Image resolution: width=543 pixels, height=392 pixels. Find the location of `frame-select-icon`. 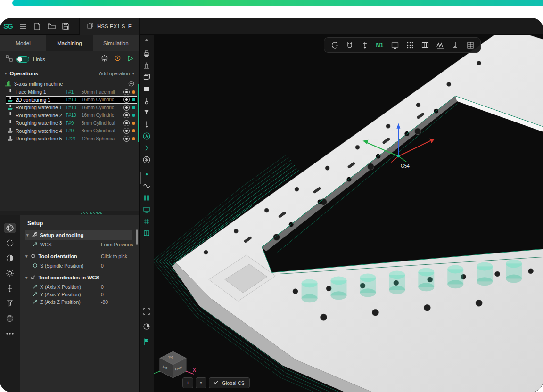

frame-select-icon is located at coordinates (147, 312).